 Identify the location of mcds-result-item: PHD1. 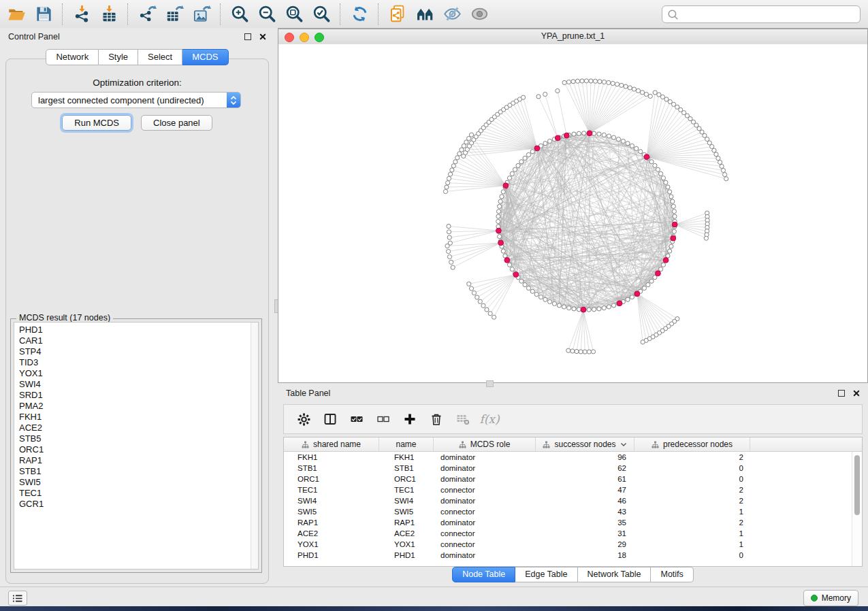
(139, 330).